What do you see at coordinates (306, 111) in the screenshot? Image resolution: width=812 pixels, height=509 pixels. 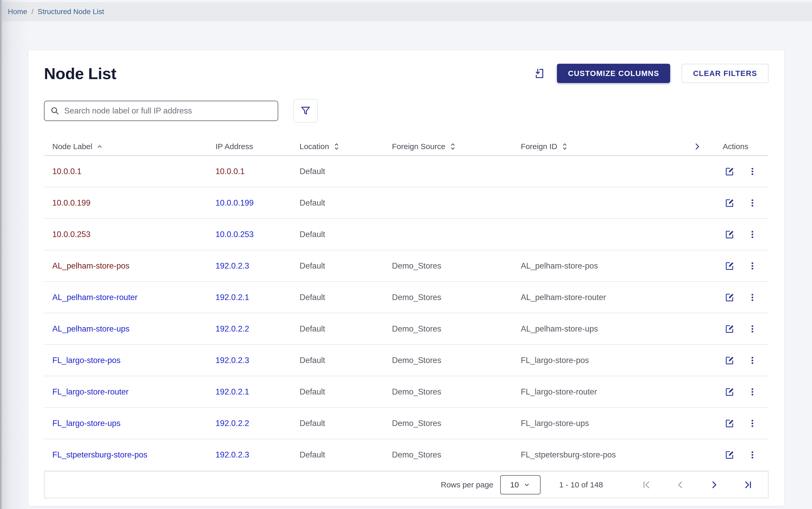 I see `filter-button` at bounding box center [306, 111].